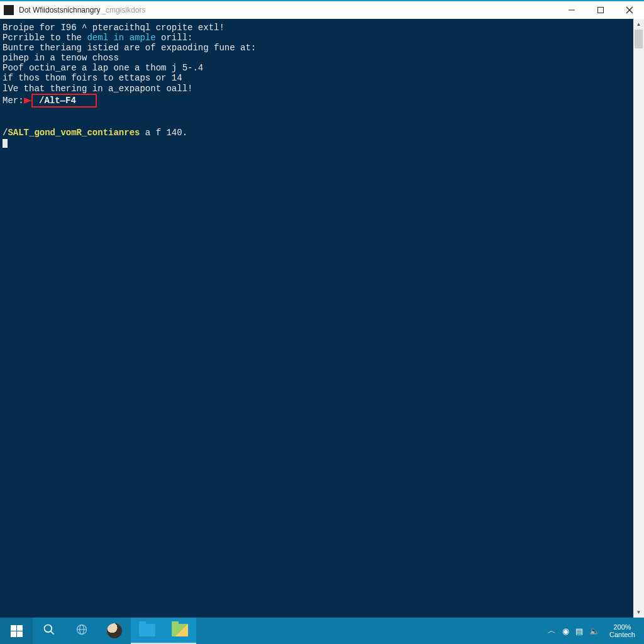 Image resolution: width=644 pixels, height=644 pixels. Describe the element at coordinates (322, 631) in the screenshot. I see `taskbar: ︿ ◉ ▤ 🔈 200% Cantech` at that location.